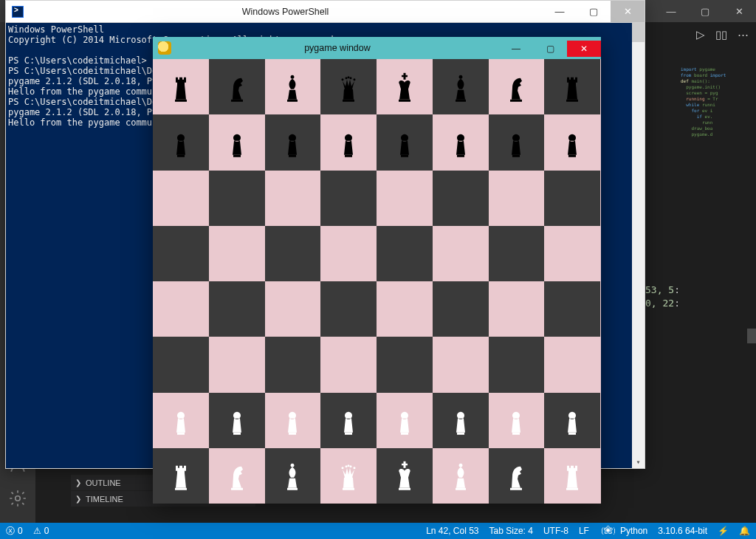 Image resolution: width=756 pixels, height=539 pixels. I want to click on pygame-titlebar: pygame window — ▢ ✕, so click(377, 48).